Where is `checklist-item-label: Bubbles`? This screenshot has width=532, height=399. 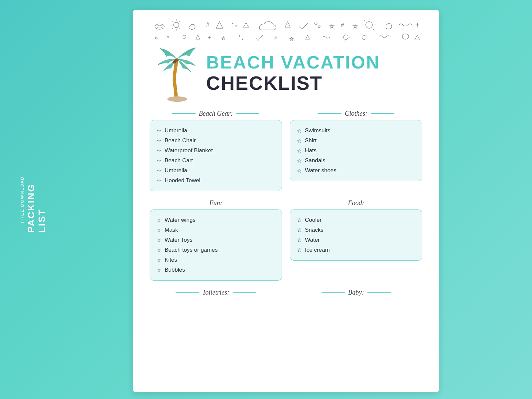
checklist-item-label: Bubbles is located at coordinates (175, 270).